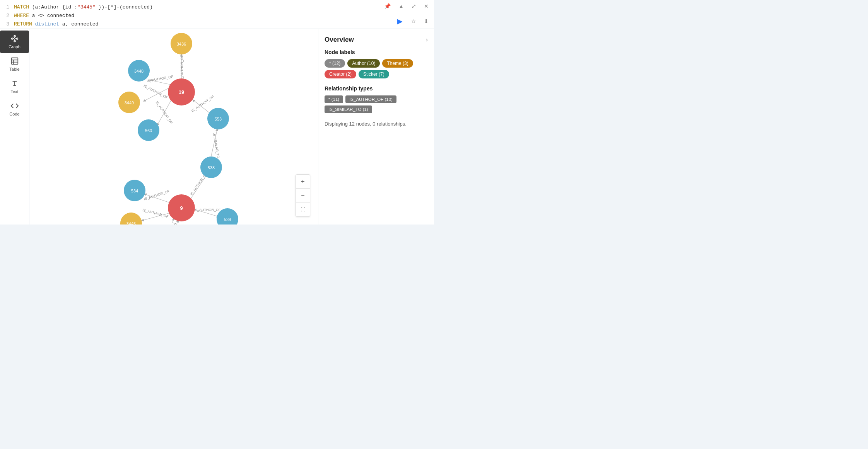  I want to click on graph-icon, so click(15, 39).